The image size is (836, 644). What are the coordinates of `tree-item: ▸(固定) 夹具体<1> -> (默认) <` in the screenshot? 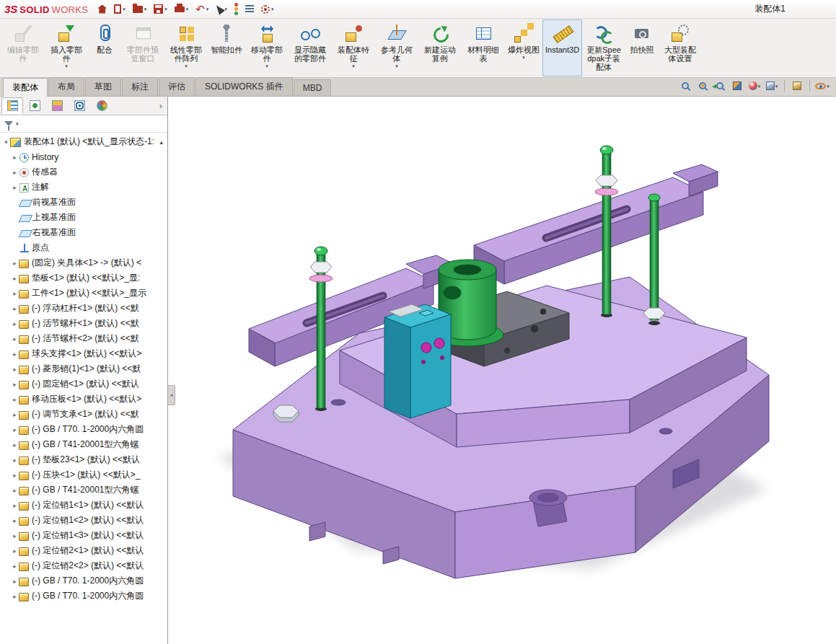 It's located at (84, 263).